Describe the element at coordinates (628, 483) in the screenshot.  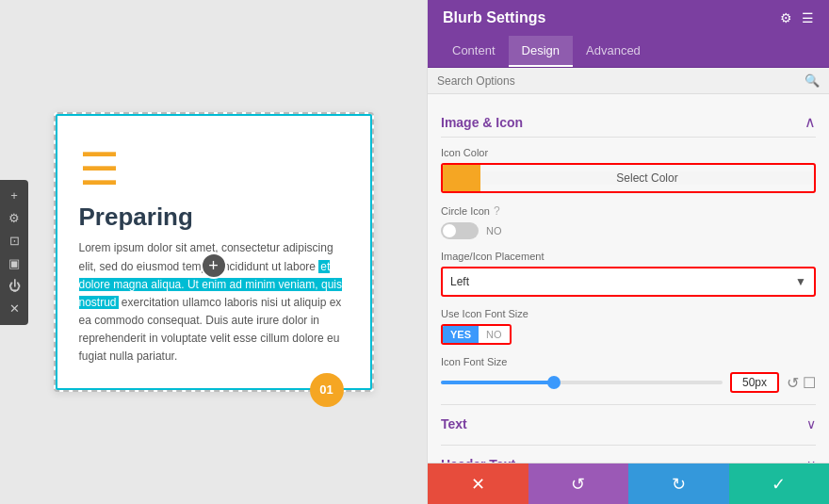
I see `panel-footer: ✕ ↺ ↻ ✓` at that location.